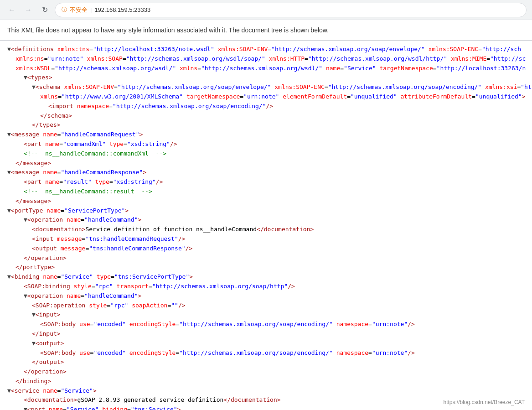 The width and height of the screenshot is (532, 410). Describe the element at coordinates (266, 277) in the screenshot. I see `xml-line: ▼<binding name="Service" type="tns:Servi…` at that location.